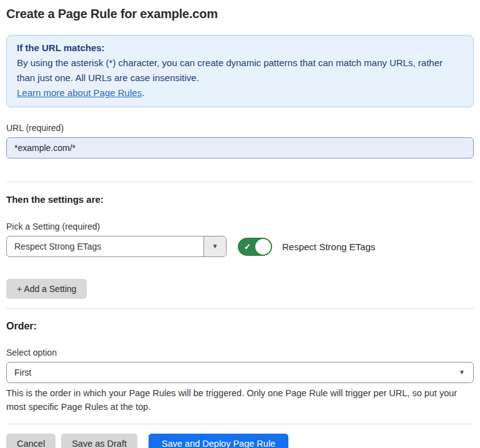  Describe the element at coordinates (240, 373) in the screenshot. I see `order-select: First ▼` at that location.